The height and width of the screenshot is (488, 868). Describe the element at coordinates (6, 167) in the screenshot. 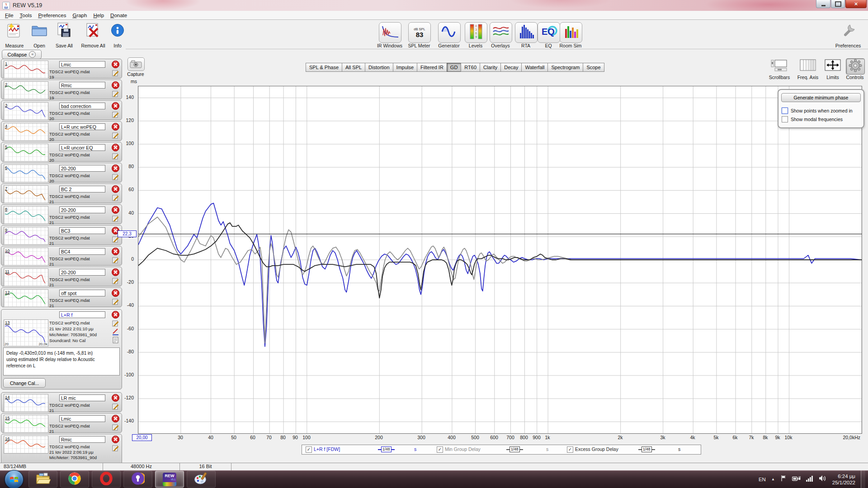

I see `measurement-number: 6` at that location.